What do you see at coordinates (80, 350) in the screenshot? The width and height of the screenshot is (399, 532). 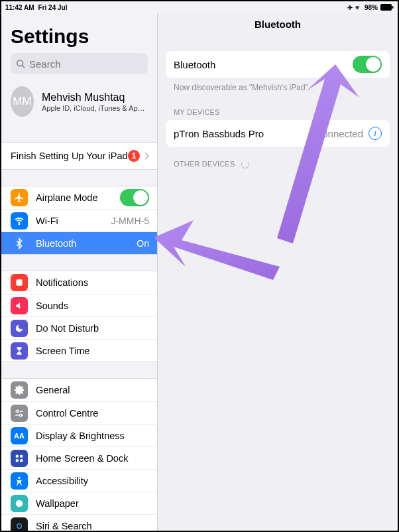 I see `sidebar-item-screentime: Screen Time` at bounding box center [80, 350].